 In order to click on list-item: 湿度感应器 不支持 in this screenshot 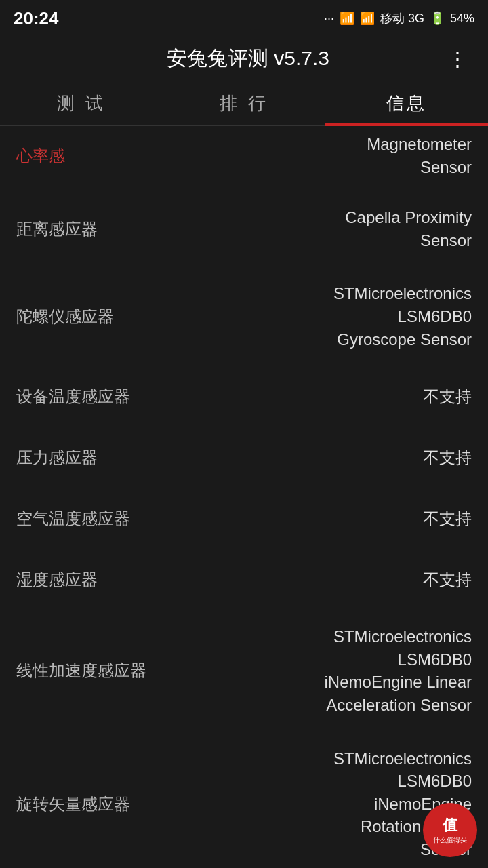, I will do `click(244, 580)`.